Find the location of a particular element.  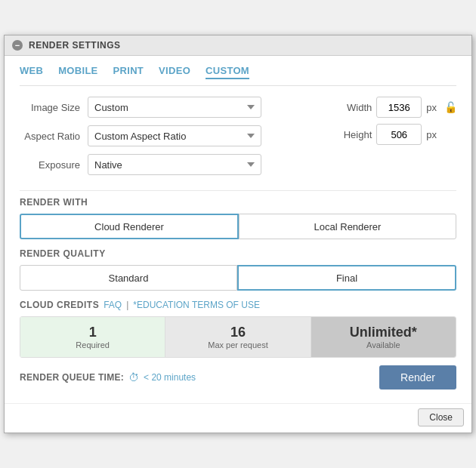

quality-button-group: Standard Final is located at coordinates (238, 278).